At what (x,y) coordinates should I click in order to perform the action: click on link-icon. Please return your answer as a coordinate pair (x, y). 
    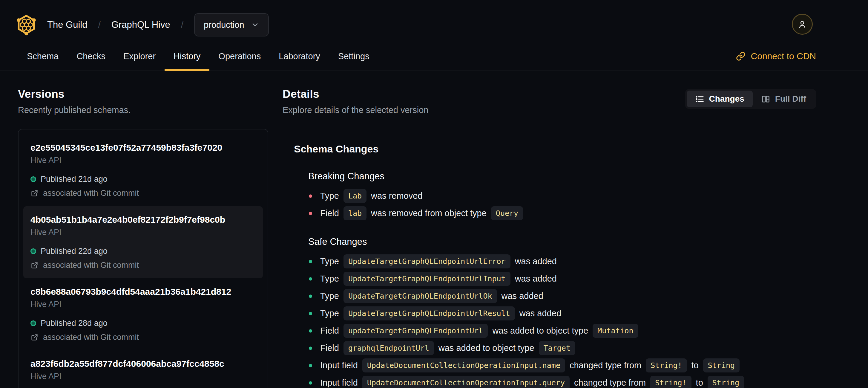
    Looking at the image, I should click on (741, 56).